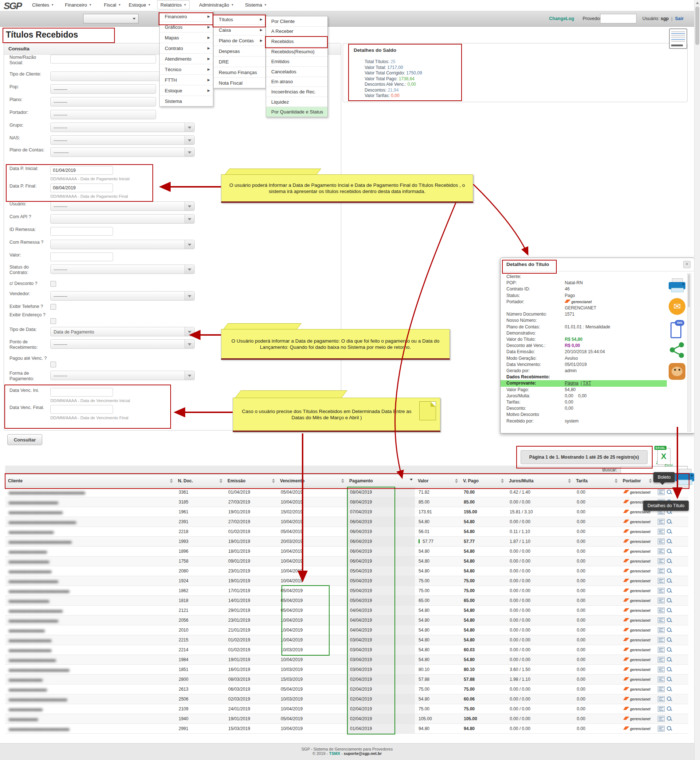 The image size is (700, 760). Describe the element at coordinates (43, 5) in the screenshot. I see `topmenu-clientes: Clientes▼` at that location.